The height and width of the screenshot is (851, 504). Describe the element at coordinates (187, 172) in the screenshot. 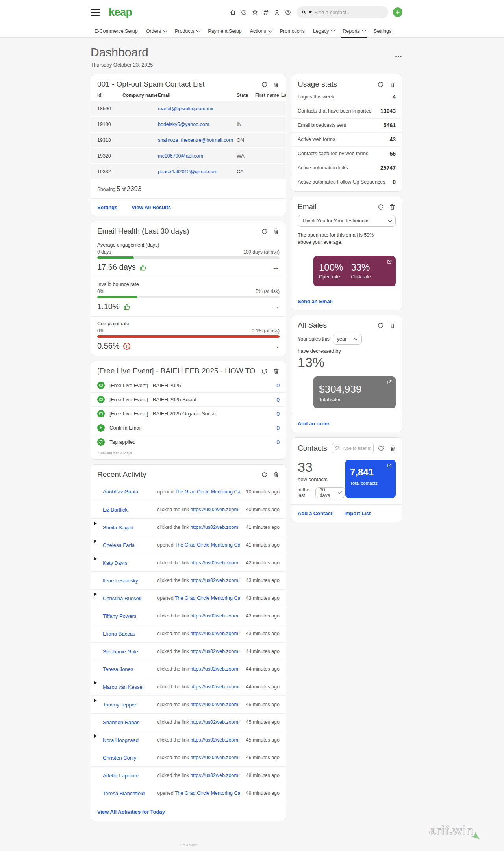

I see `email-link: peace4all2012@gmail.com` at that location.